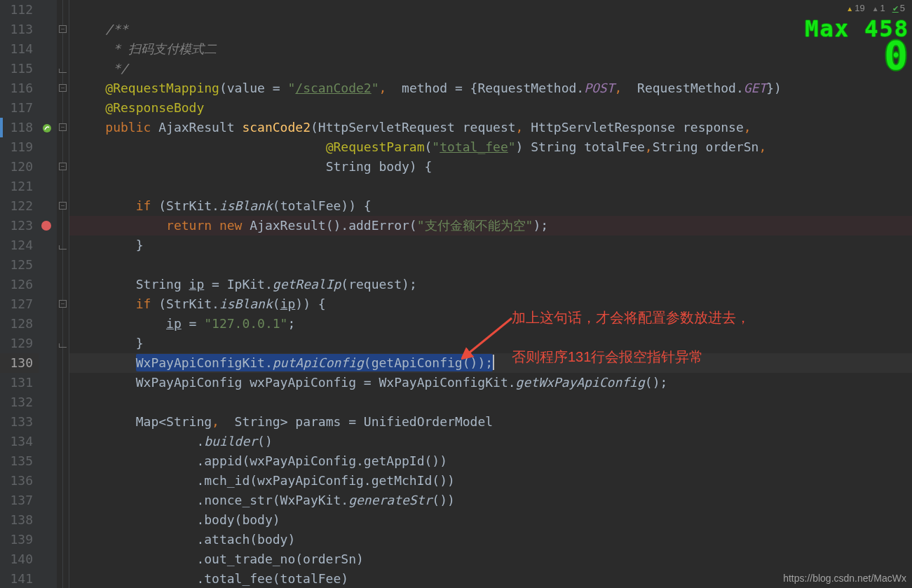 This screenshot has height=588, width=912. Describe the element at coordinates (246, 206) in the screenshot. I see `code-token: isBlank` at that location.